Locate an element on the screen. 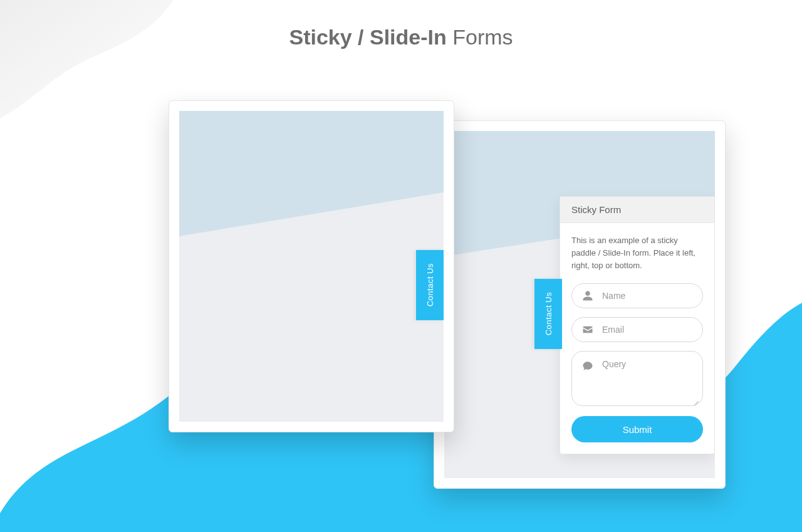  user-icon is located at coordinates (588, 296).